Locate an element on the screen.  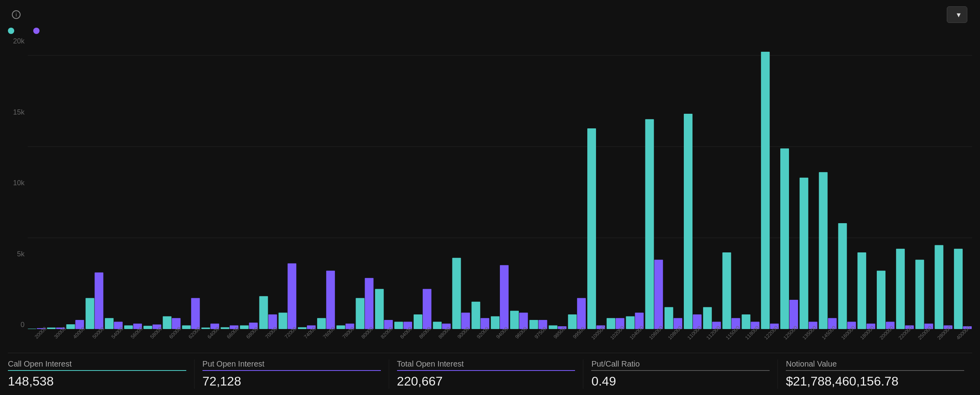
stat-label: Call Open Interest is located at coordinates (97, 364).